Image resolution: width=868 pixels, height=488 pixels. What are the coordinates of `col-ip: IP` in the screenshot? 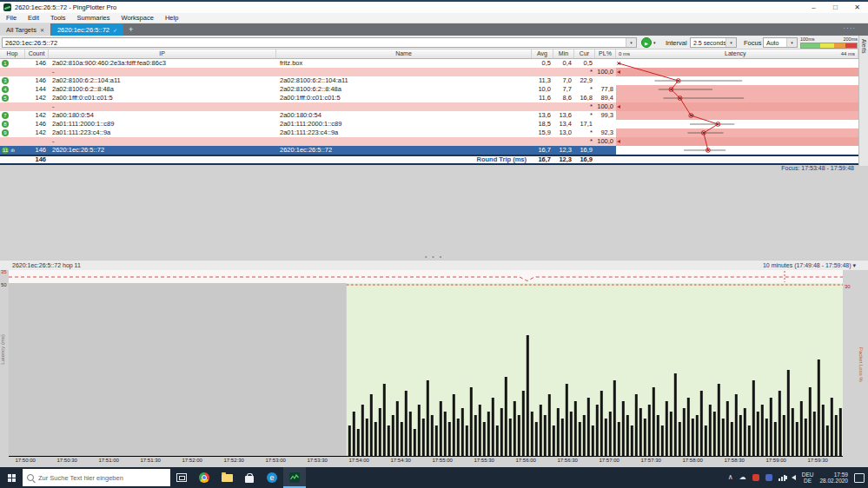 It's located at (162, 54).